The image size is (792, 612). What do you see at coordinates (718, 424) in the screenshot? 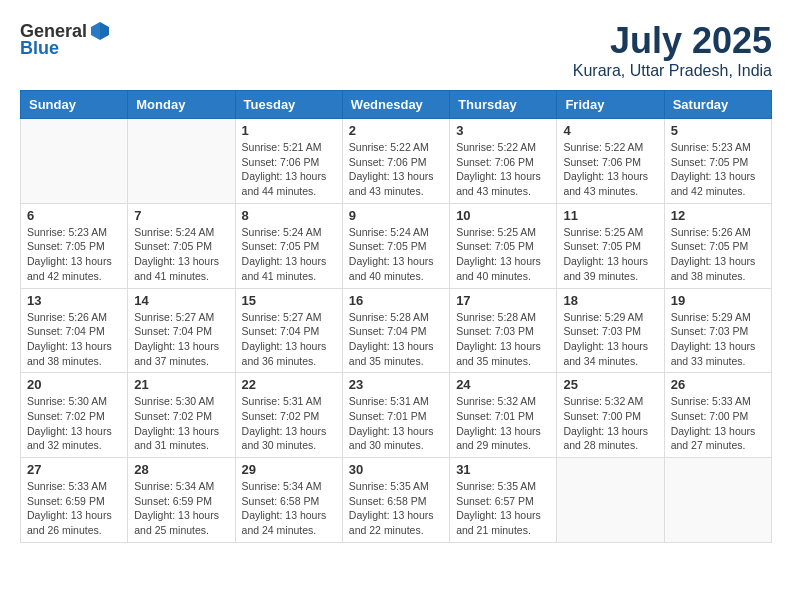
I see `day-info: Sunrise: 5:33 AM Sunset: 7:00 PM Dayligh…` at bounding box center [718, 424].